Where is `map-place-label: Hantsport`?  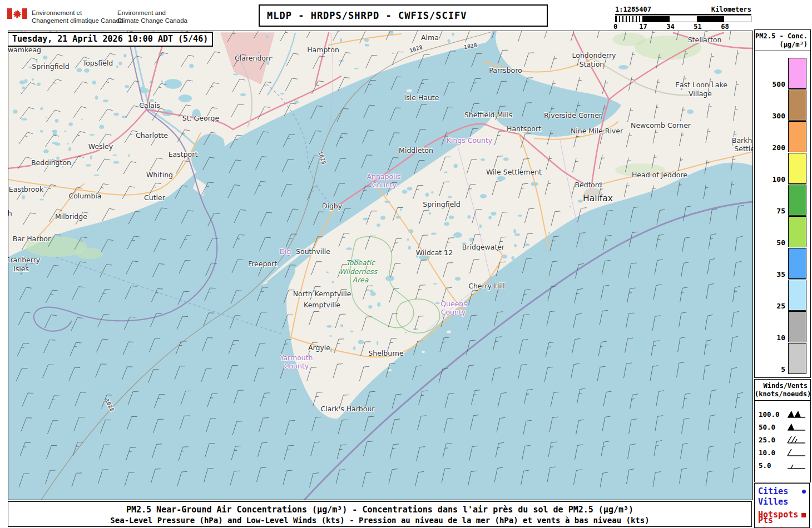 map-place-label: Hantsport is located at coordinates (524, 129).